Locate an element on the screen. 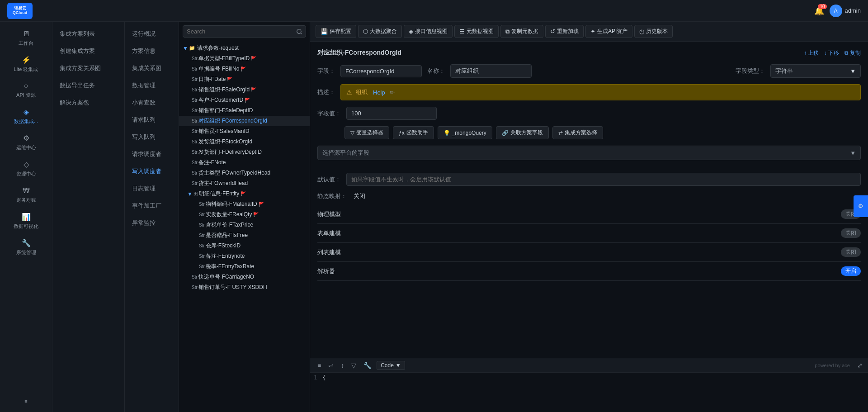 This screenshot has height=412, width=868. align-right-icon: ⇌ is located at coordinates (331, 365).